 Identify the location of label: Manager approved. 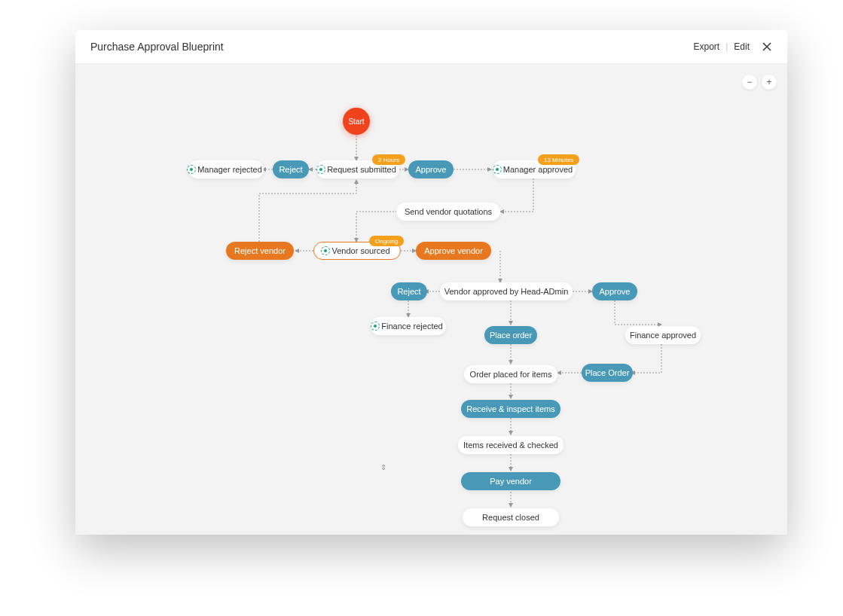
(538, 169).